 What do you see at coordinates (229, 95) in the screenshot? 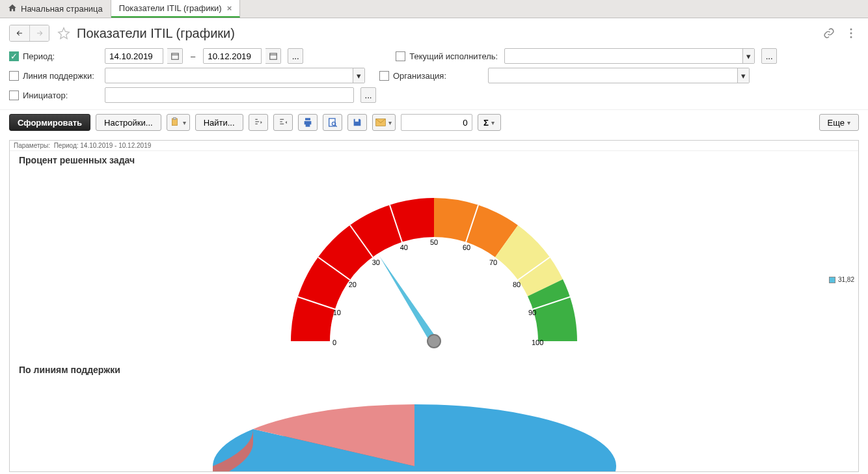
I see `initiator-input` at bounding box center [229, 95].